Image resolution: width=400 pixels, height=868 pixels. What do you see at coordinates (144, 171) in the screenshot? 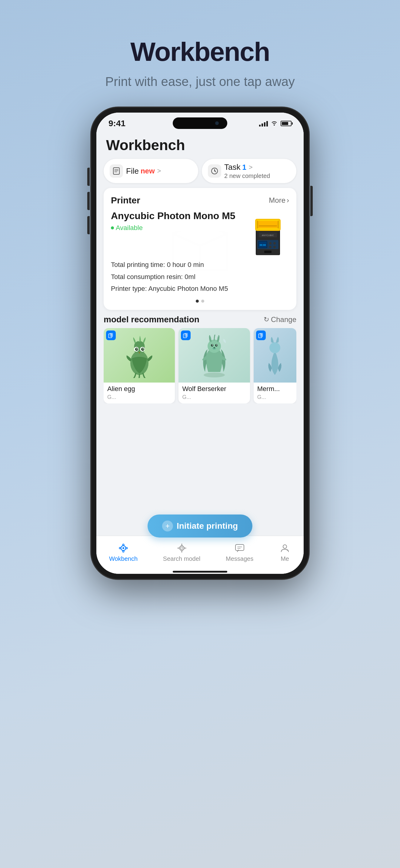
I see `file-btn-row: File new >` at bounding box center [144, 171].